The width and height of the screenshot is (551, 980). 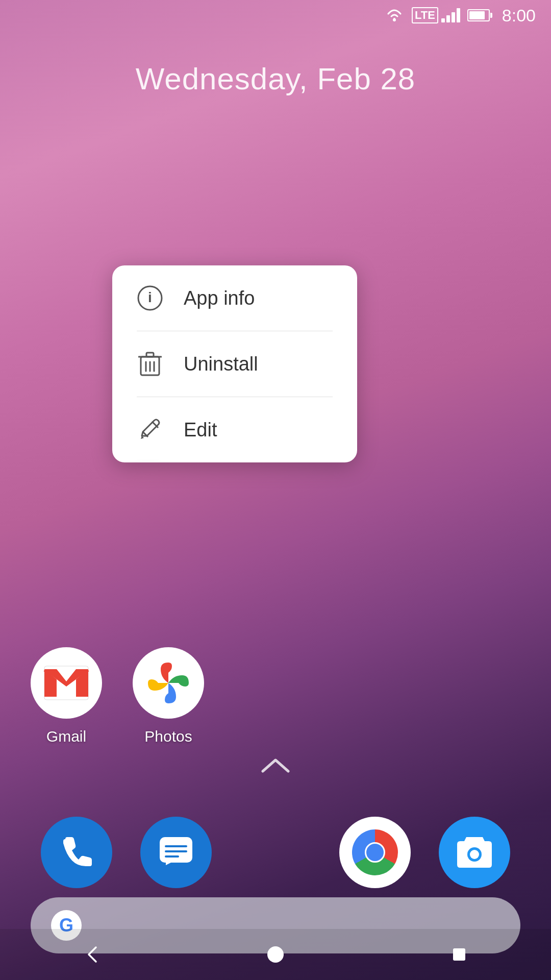 I want to click on pencil-icon, so click(x=150, y=430).